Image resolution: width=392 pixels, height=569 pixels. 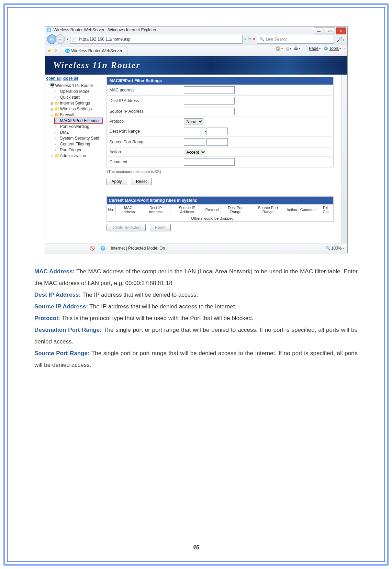 What do you see at coordinates (209, 90) in the screenshot?
I see `mac-address-input` at bounding box center [209, 90].